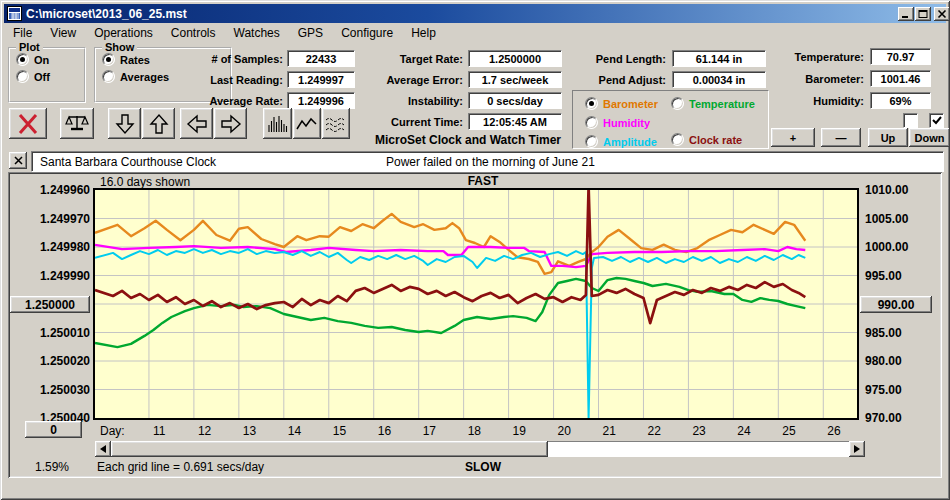 The width and height of the screenshot is (950, 500). Describe the element at coordinates (106, 14) in the screenshot. I see `window-title: C:\microset\2013_06_25.mst` at that location.